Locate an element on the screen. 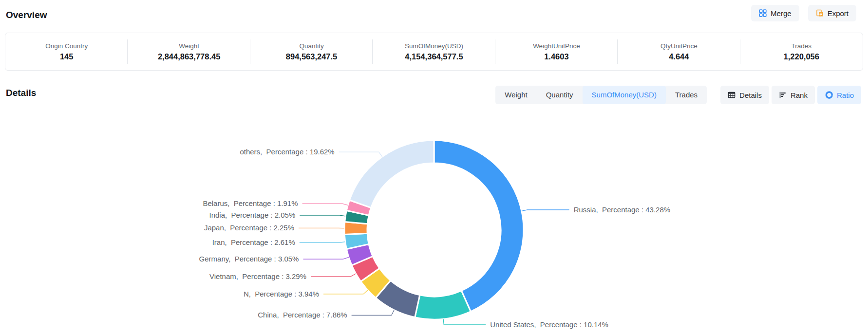 Image resolution: width=868 pixels, height=335 pixels. stat-value: 894,563,247.5 is located at coordinates (312, 56).